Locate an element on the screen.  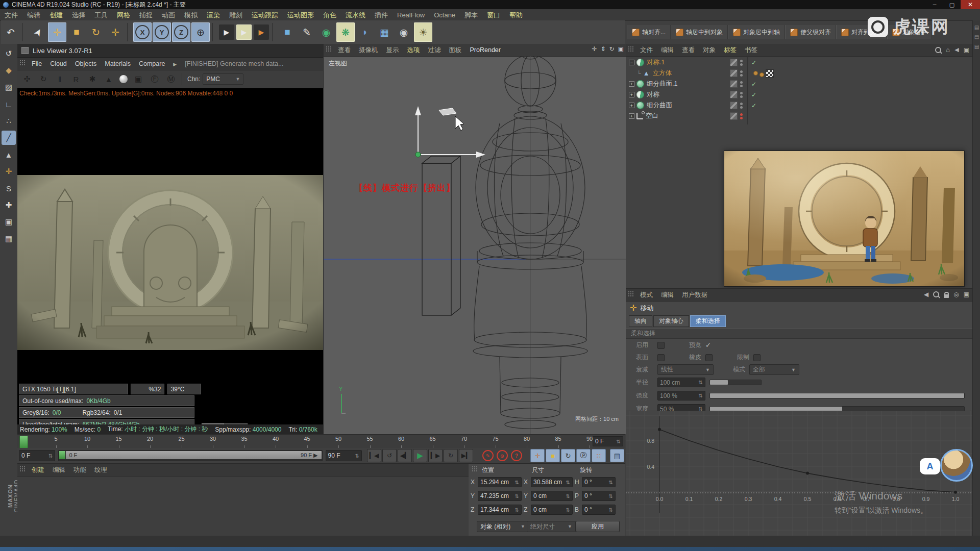
live-selection-icon: ➤ is located at coordinates (38, 32).